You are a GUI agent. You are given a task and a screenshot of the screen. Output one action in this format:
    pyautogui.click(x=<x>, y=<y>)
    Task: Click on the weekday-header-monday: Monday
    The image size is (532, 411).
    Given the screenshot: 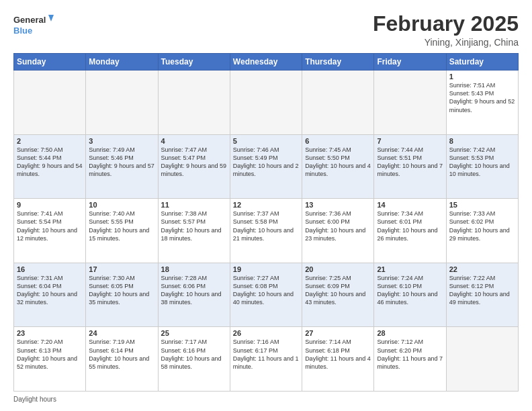 What is the action you would take?
    pyautogui.click(x=122, y=62)
    